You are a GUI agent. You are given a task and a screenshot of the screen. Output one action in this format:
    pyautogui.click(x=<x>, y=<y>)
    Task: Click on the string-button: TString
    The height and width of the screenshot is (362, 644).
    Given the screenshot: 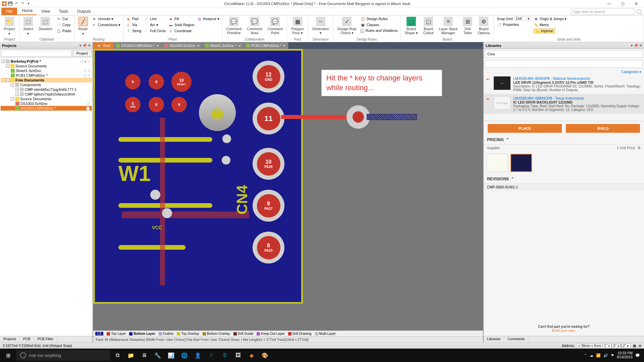 What is the action you would take?
    pyautogui.click(x=133, y=31)
    